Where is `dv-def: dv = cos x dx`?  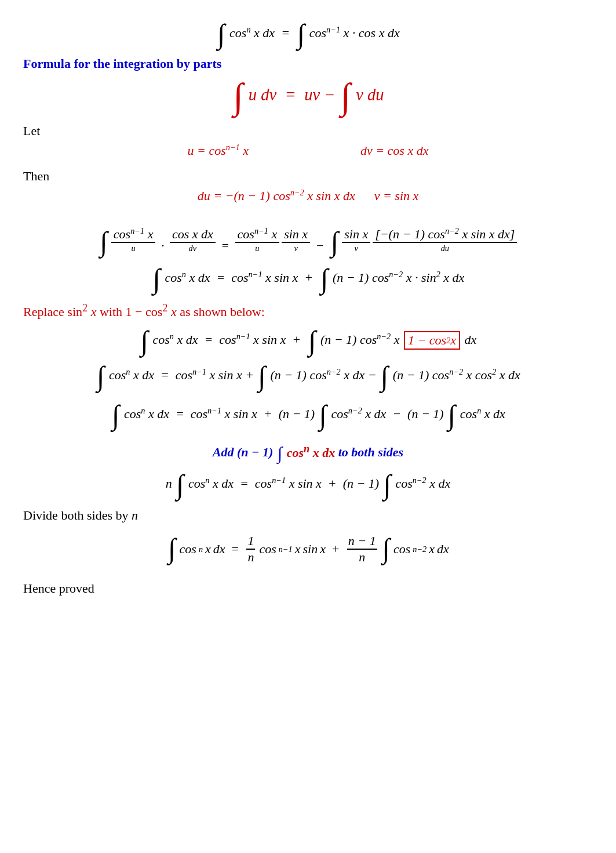 dv-def: dv = cos x dx is located at coordinates (394, 151).